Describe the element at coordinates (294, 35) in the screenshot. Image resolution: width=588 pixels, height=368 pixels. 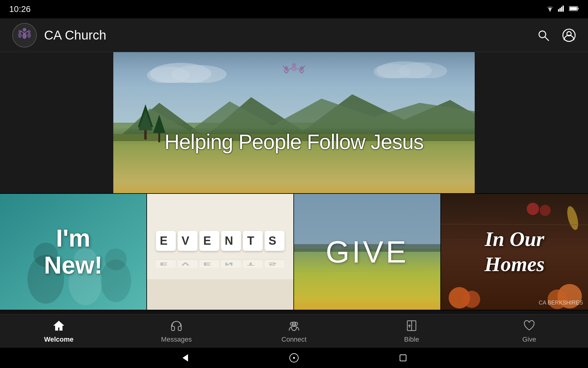
I see `app-header: CA Church` at that location.